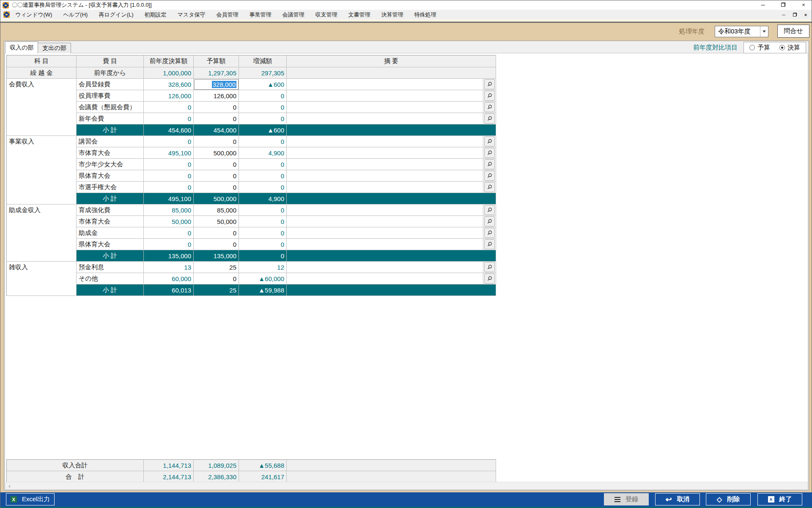 This screenshot has height=508, width=812. I want to click on mdi-restore-button, so click(795, 15).